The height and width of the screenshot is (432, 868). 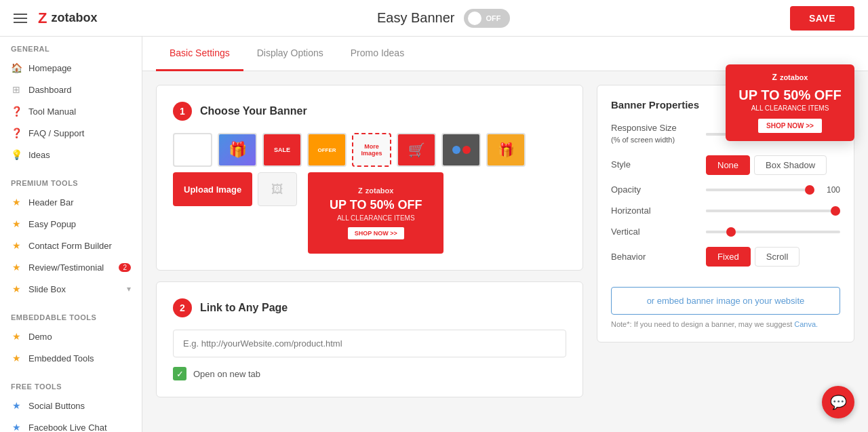 I want to click on sidebar-premium-label: PREMIUM TOOLS, so click(x=71, y=181).